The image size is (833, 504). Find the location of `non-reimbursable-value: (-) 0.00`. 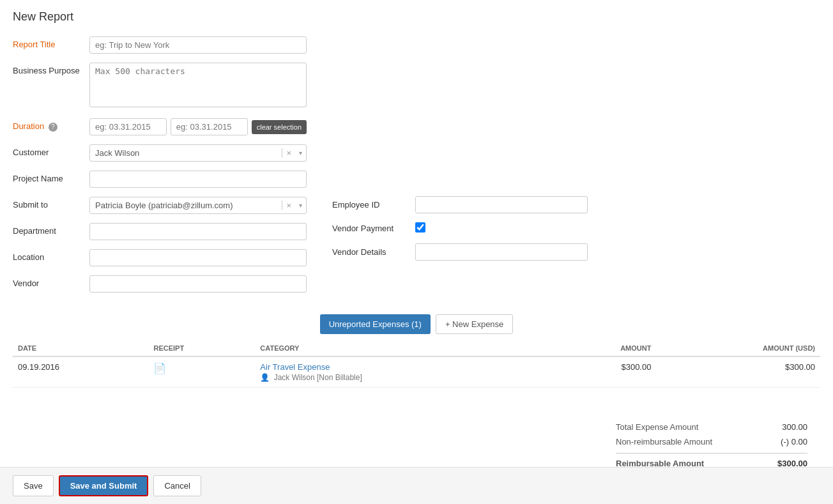

non-reimbursable-value: (-) 0.00 is located at coordinates (785, 442).